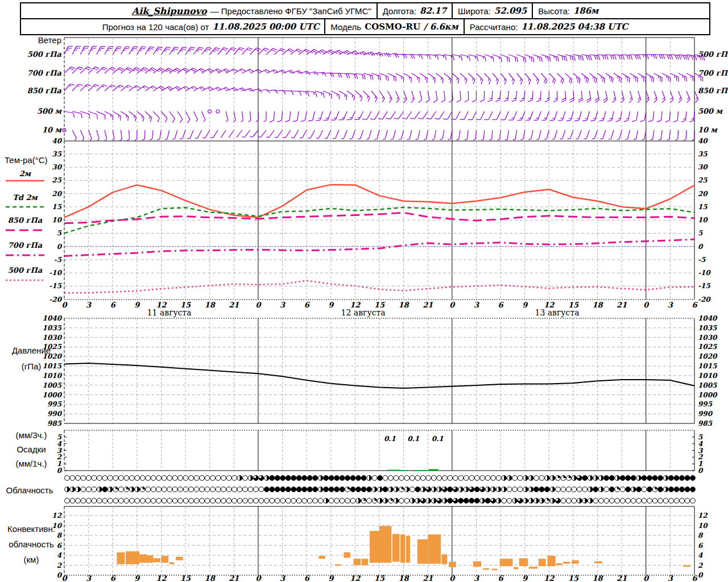  Describe the element at coordinates (26, 218) in the screenshot. I see `temp-legend: Тем-ра(°C)2мTd 2м850 гПа700 гПа500 гПа` at that location.